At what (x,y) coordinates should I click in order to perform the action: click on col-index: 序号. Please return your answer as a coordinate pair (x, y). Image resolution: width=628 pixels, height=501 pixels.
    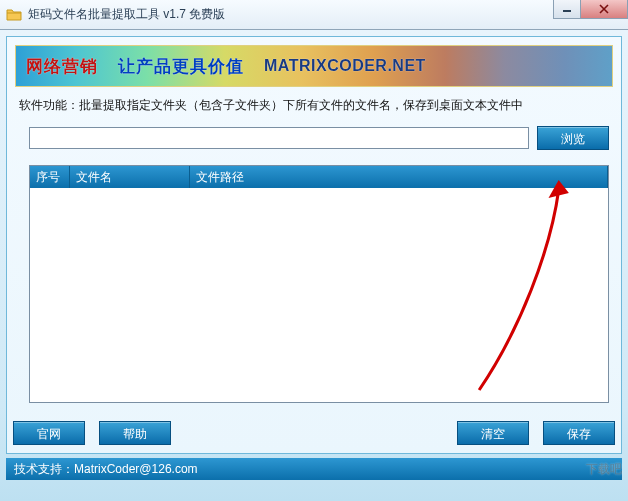
    Looking at the image, I should click on (50, 177).